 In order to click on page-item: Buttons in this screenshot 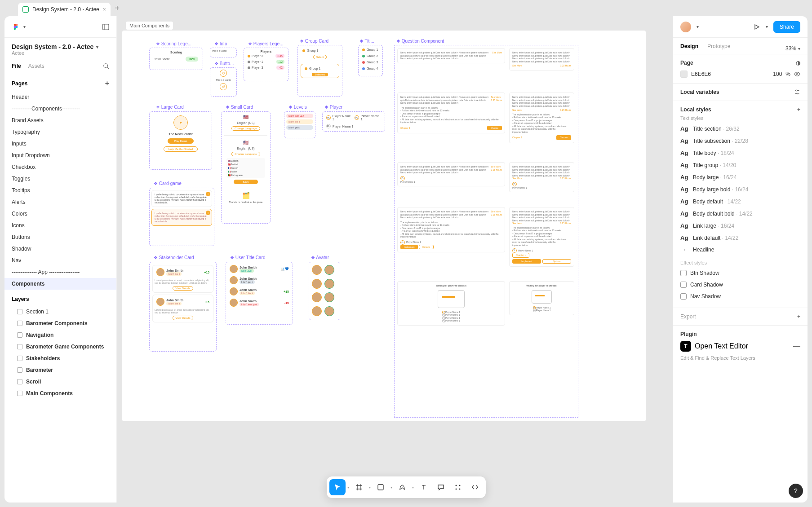, I will do `click(60, 237)`.